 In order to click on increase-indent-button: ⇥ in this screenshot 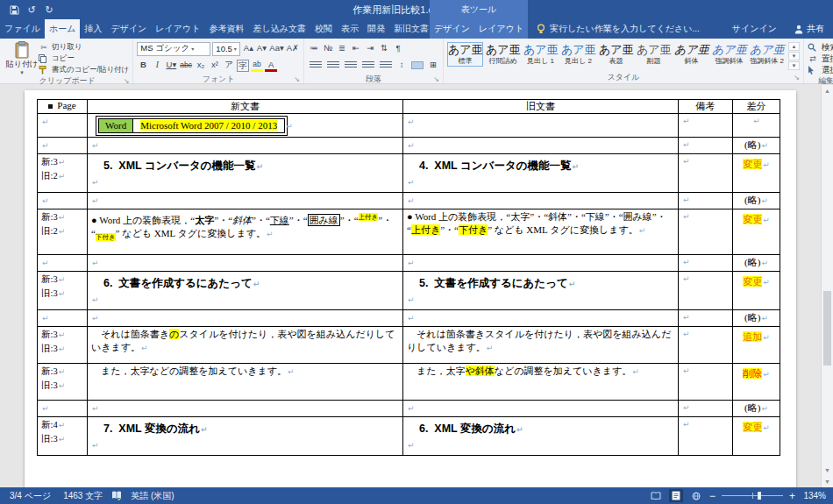, I will do `click(370, 49)`.